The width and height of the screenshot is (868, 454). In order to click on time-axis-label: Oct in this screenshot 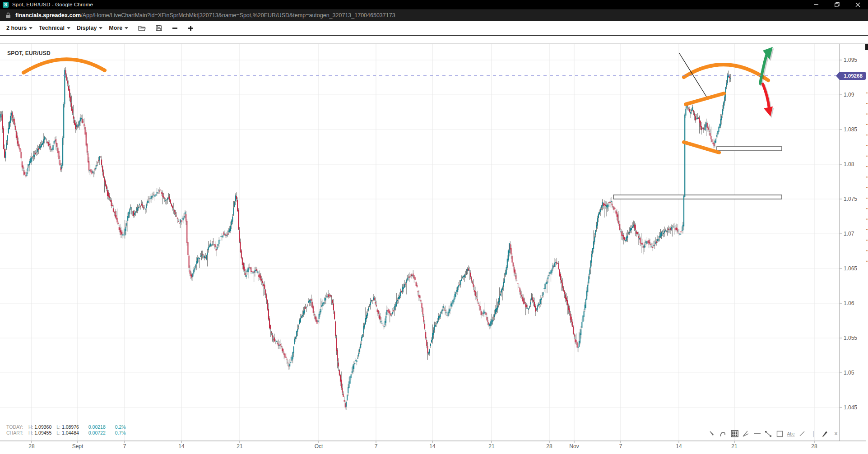, I will do `click(319, 446)`.